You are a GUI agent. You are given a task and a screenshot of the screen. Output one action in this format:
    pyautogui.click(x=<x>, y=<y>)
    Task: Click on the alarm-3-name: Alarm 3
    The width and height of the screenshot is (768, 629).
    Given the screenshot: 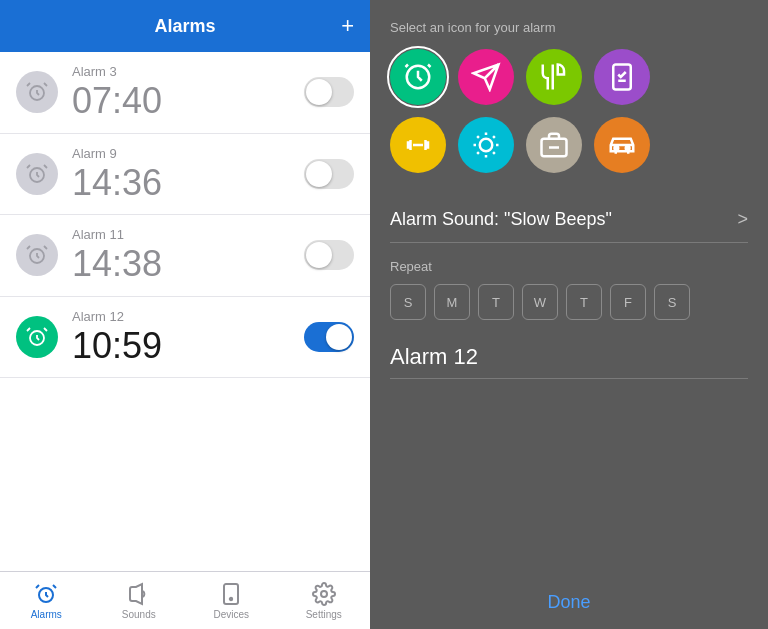 What is the action you would take?
    pyautogui.click(x=188, y=72)
    